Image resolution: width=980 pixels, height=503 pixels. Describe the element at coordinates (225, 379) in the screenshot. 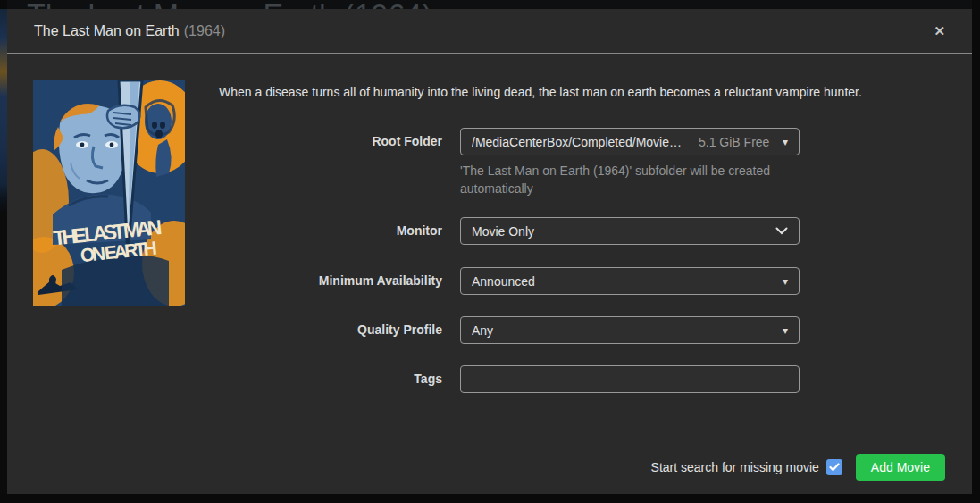

I see `tags-label: Tags` at that location.